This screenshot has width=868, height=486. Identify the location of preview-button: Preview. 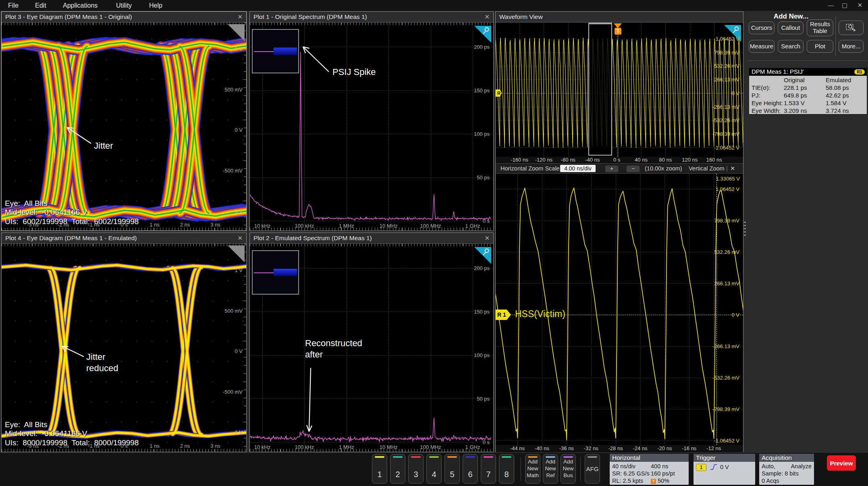
(841, 463).